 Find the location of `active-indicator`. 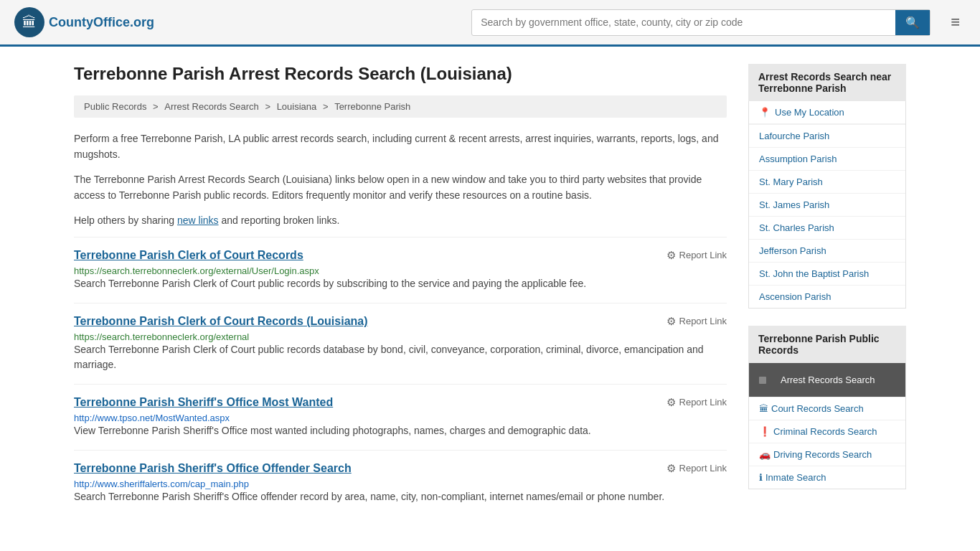

active-indicator is located at coordinates (763, 380).